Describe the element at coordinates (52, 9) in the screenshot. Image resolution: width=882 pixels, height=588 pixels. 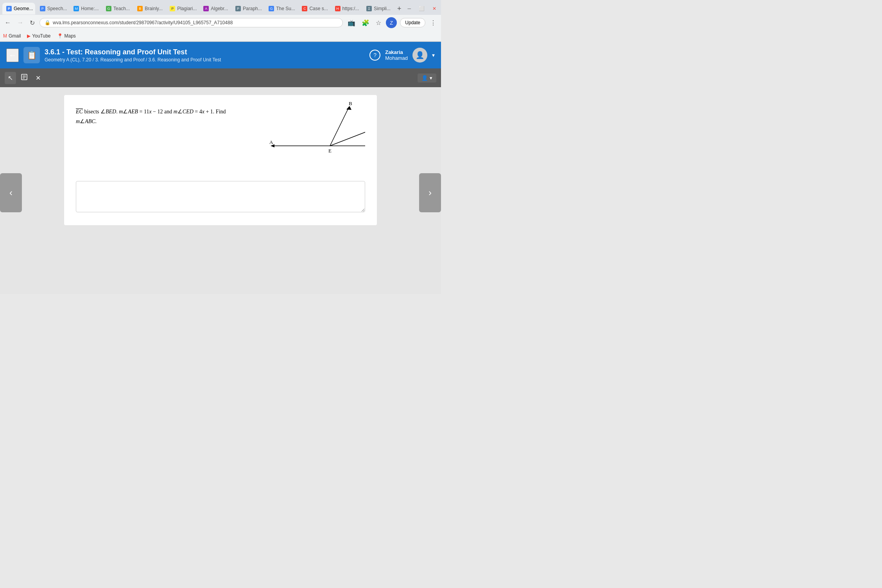
I see `tab-speech: P Speech... ✕` at that location.